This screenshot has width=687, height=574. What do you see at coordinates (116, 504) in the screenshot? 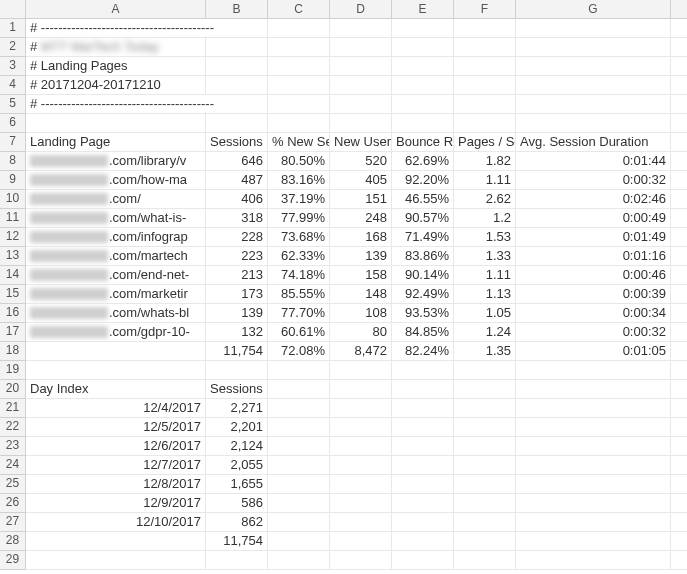
I see `cell-A26: 12/9/2017` at bounding box center [116, 504].